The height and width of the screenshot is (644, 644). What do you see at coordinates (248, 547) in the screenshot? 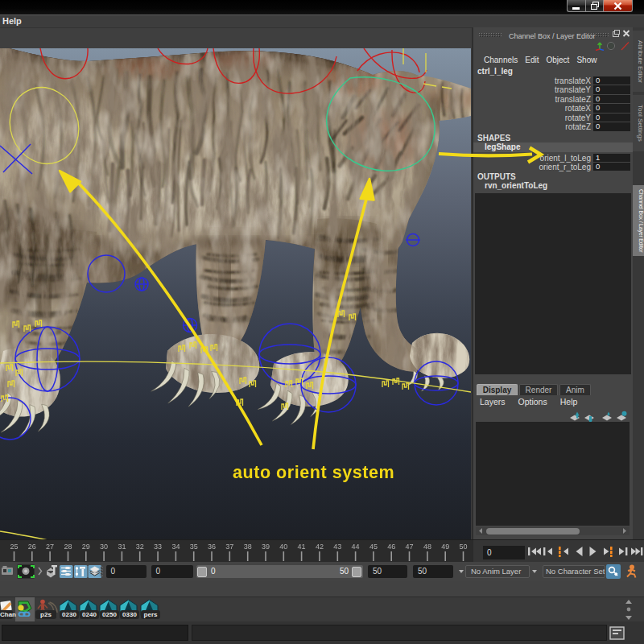
I see `svg-text: 38` at bounding box center [248, 547].